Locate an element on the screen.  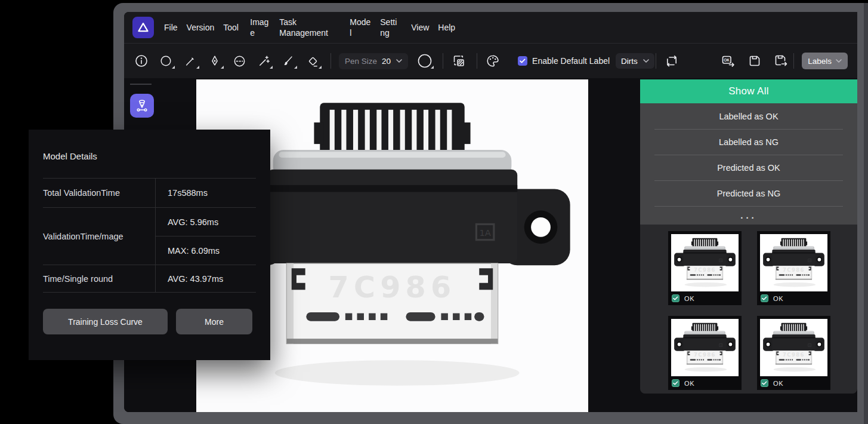
row-label: ValidationTime/mage is located at coordinates (99, 236).